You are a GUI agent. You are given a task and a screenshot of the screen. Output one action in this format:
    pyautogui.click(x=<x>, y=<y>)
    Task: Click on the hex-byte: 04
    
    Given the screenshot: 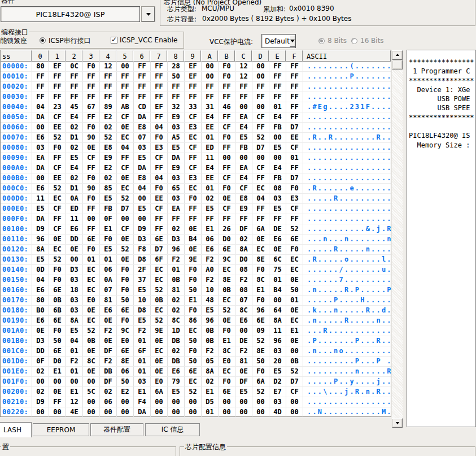 What is the action you would take?
    pyautogui.click(x=159, y=179)
    